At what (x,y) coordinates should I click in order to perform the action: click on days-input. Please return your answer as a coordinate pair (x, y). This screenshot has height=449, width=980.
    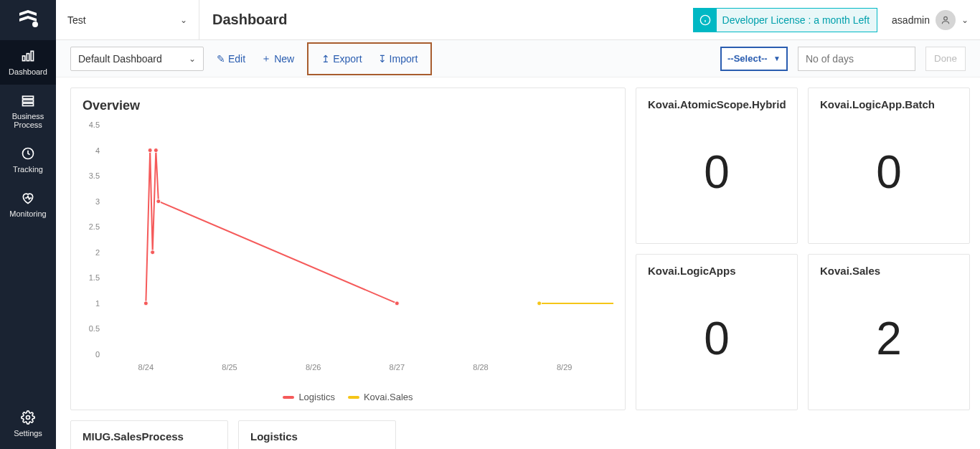
    Looking at the image, I should click on (857, 59).